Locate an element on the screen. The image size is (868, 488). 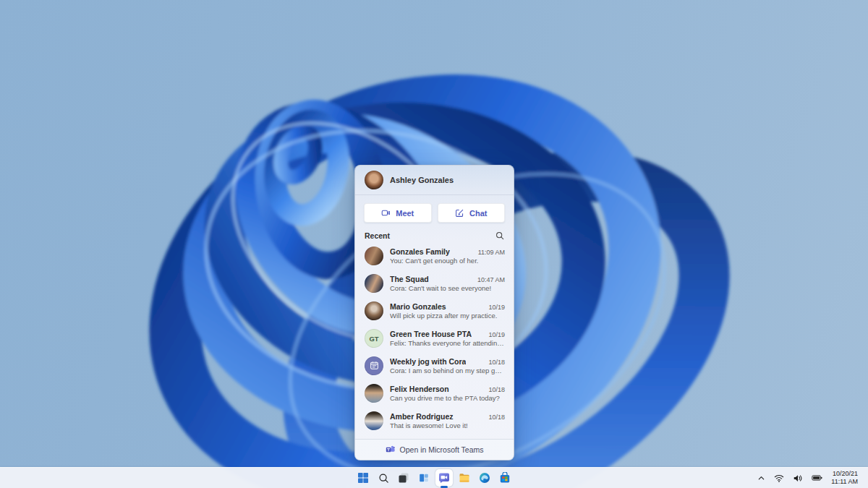
action-buttons-row: Meet Chat is located at coordinates (434, 211).